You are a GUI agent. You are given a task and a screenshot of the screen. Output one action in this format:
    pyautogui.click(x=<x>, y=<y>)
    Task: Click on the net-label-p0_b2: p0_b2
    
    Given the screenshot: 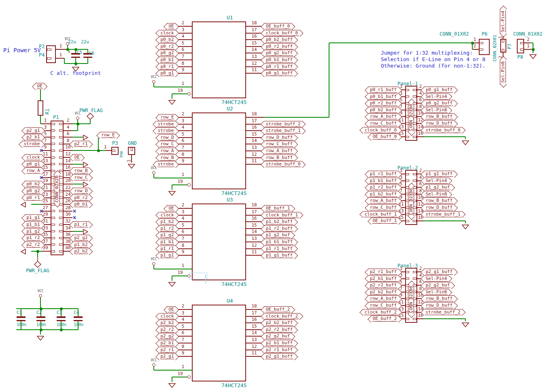 What is the action you would take?
    pyautogui.click(x=167, y=40)
    